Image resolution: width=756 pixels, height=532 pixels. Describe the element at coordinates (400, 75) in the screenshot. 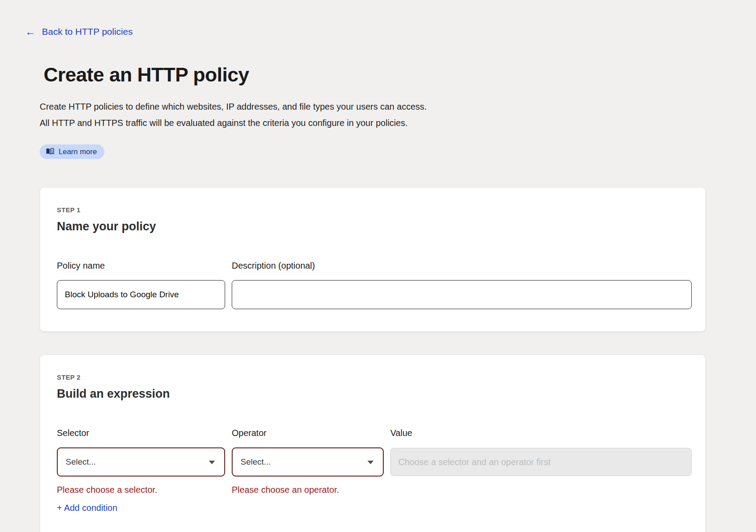

I see `page-title: Create an HTTP policy` at that location.